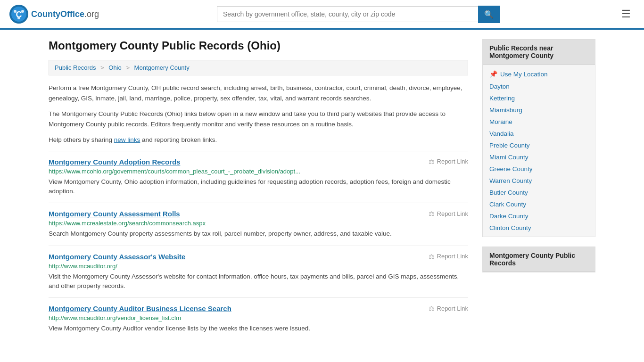 The height and width of the screenshot is (362, 644). What do you see at coordinates (539, 151) in the screenshot?
I see `sidebar-nearby-list: 📌 Use My Location Dayton Kettering Miami…` at bounding box center [539, 151].